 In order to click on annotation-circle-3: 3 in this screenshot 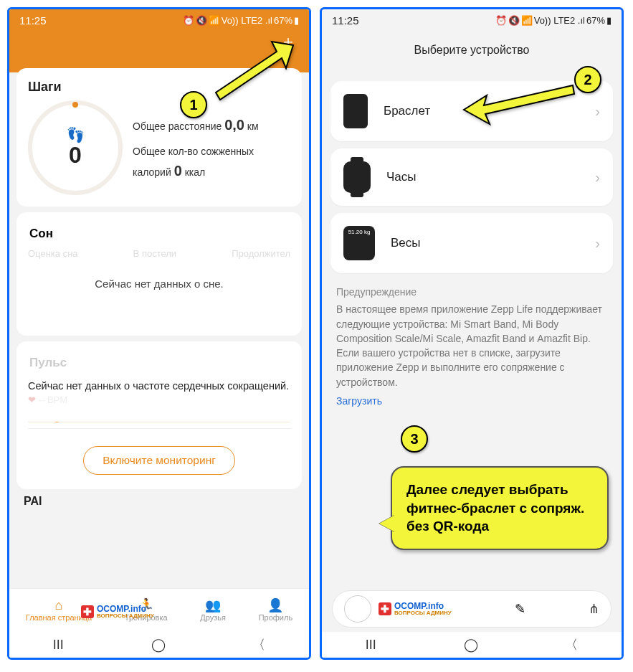, I will do `click(414, 439)`.